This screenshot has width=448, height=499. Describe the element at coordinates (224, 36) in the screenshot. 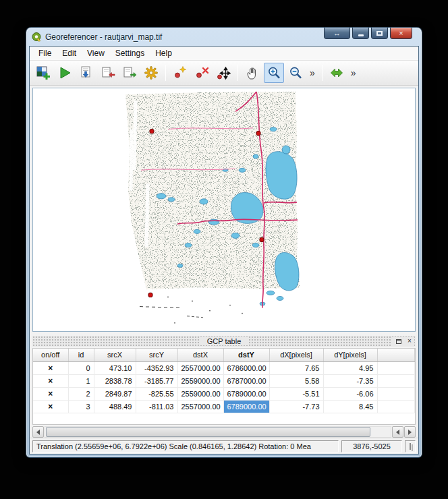

I see `title-bar: Georeferencer - rautjarvi_map.tif ↔ ×` at that location.